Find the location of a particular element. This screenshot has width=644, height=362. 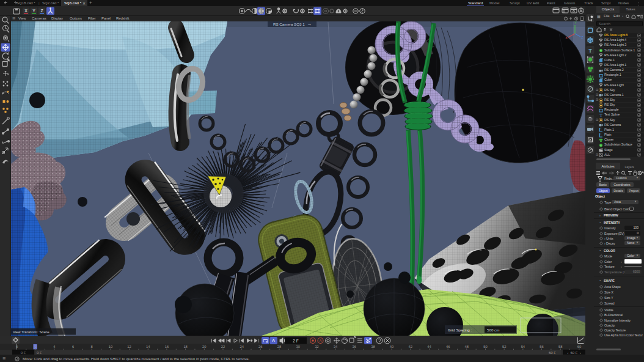

svg-text: 24 is located at coordinates (242, 347).